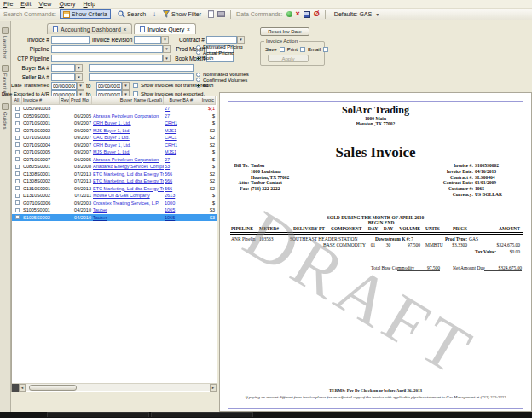 The width and height of the screenshot is (532, 418). What do you see at coordinates (182, 14) in the screenshot?
I see `show-filter-button: Show Filter` at bounding box center [182, 14].